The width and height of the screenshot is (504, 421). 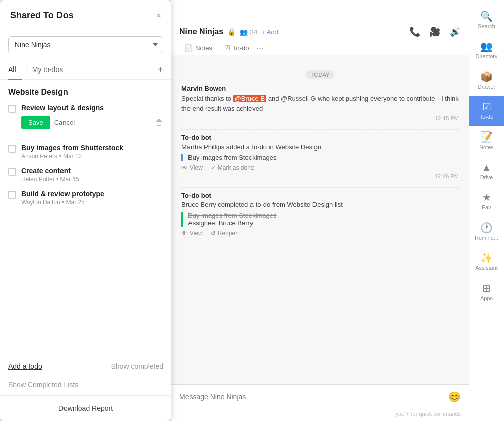 I want to click on nav-label-directory: Directory, so click(x=486, y=56).